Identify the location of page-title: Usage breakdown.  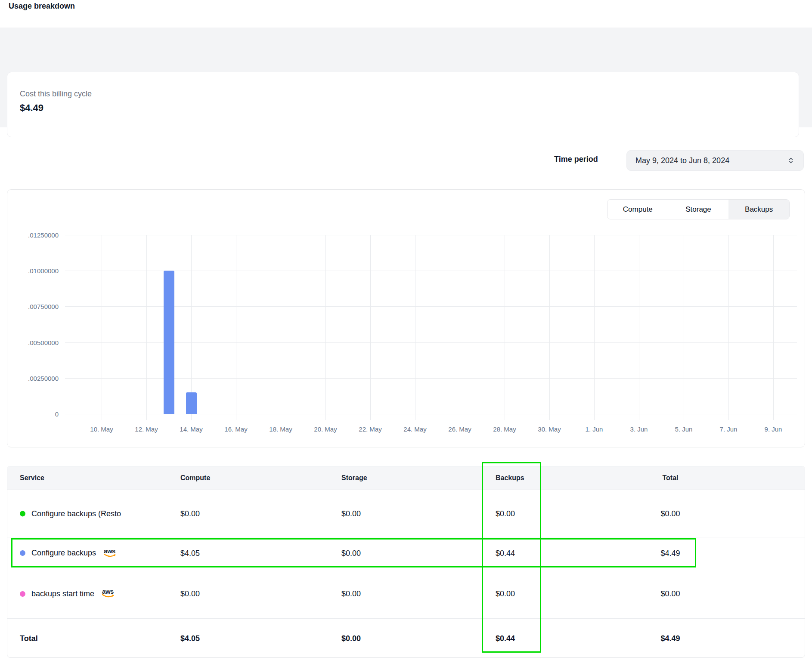
(42, 6).